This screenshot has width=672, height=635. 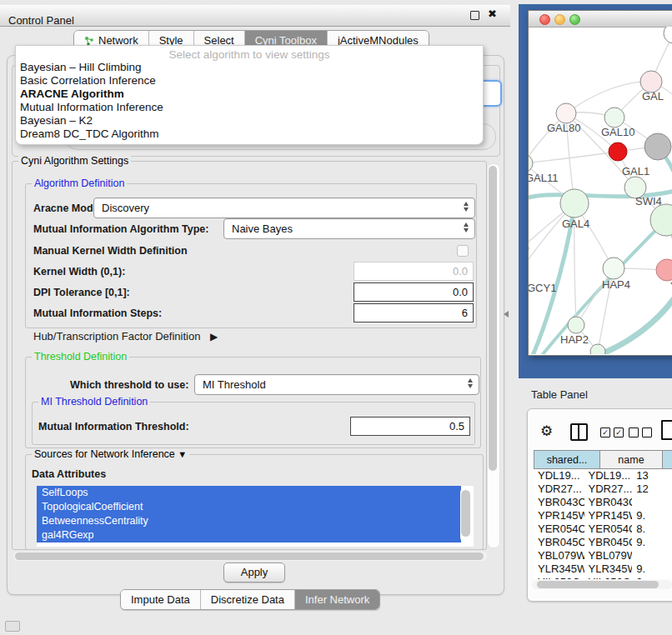 I want to click on node-gray, so click(x=658, y=147).